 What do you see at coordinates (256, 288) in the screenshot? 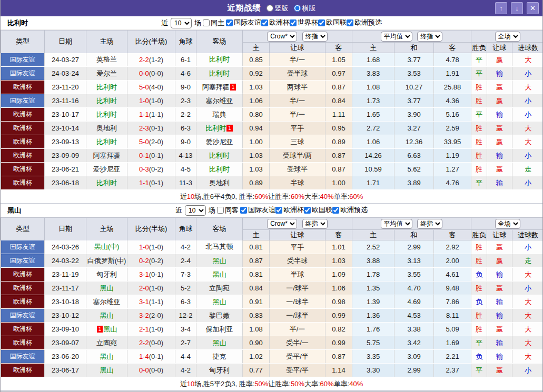
I see `handicap-home-odds: 0.84` at bounding box center [256, 288].